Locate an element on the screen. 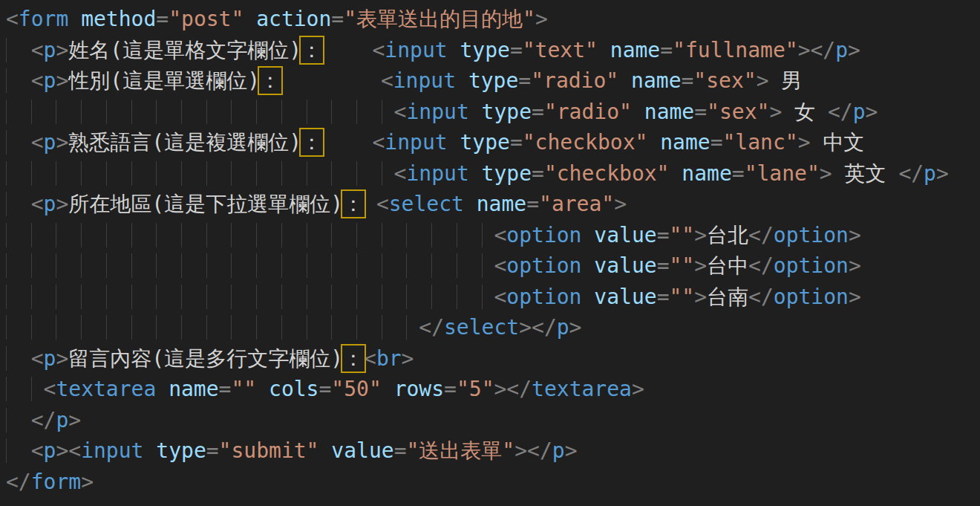 The height and width of the screenshot is (506, 980). code-line: </select></p> is located at coordinates (493, 328).